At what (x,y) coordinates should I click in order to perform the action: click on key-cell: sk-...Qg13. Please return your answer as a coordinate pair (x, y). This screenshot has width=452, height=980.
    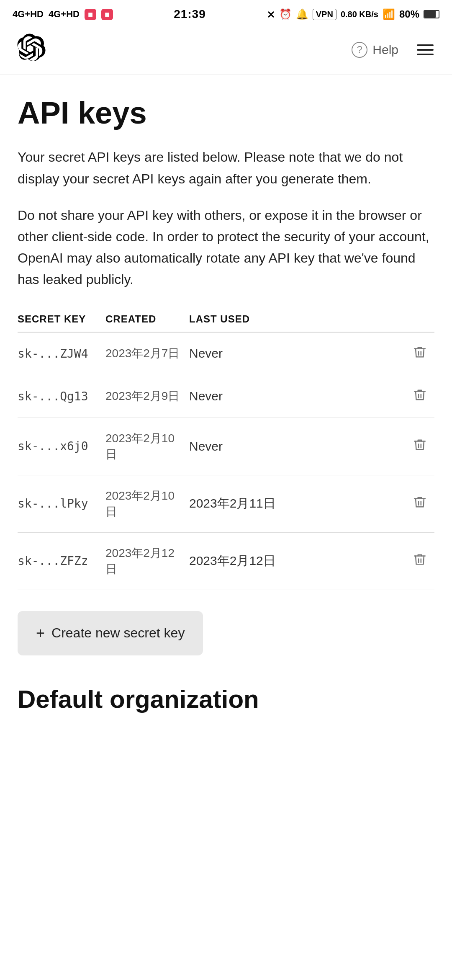
    Looking at the image, I should click on (62, 396).